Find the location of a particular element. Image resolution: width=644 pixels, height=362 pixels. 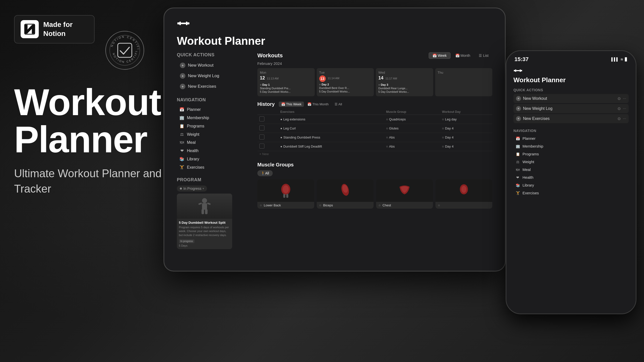

phone-programs-icon: 📋 is located at coordinates (518, 154).